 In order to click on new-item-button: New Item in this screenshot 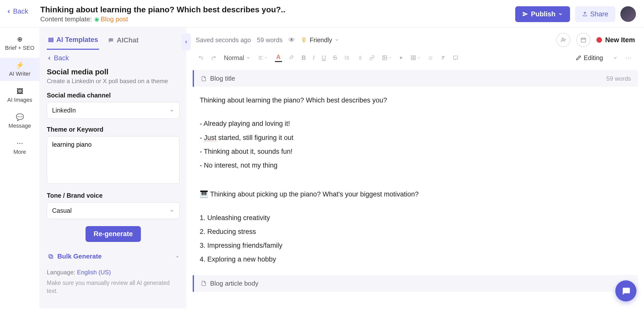, I will do `click(616, 40)`.